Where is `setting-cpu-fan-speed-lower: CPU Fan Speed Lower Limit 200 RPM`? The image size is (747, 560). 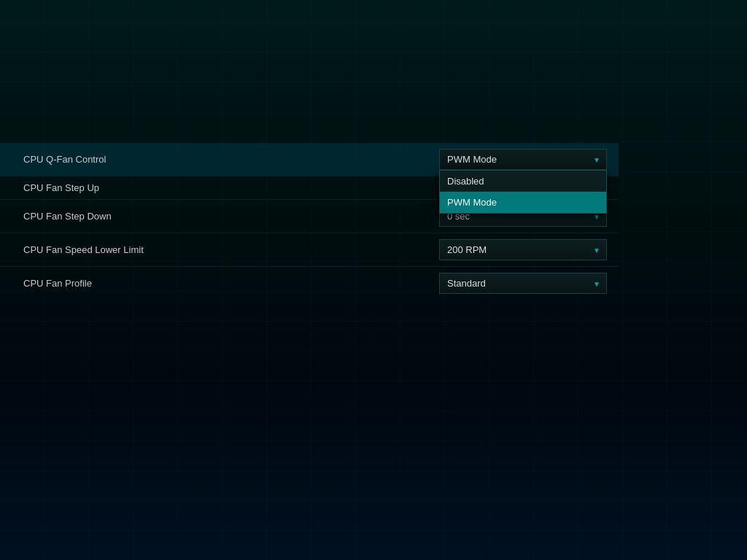 setting-cpu-fan-speed-lower: CPU Fan Speed Lower Limit 200 RPM is located at coordinates (309, 250).